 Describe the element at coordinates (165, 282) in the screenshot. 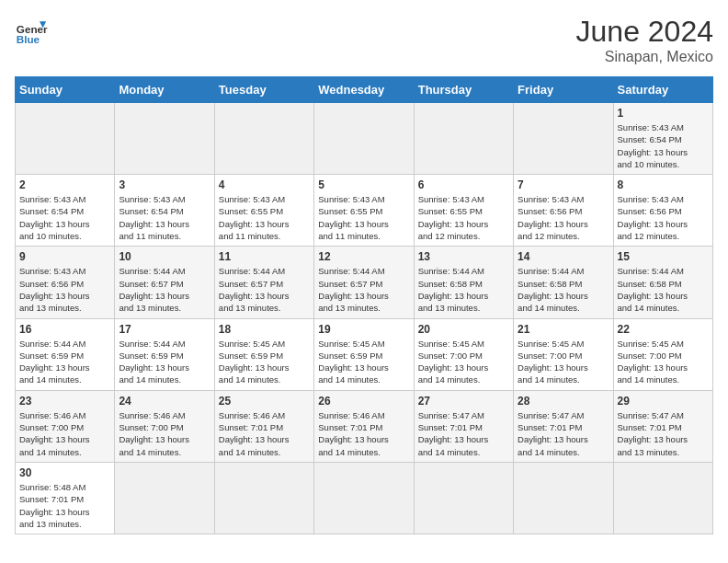

I see `calendar-cell: 10Sunrise: 5:44 AM Sunset: 6:57 PM Dayli…` at that location.